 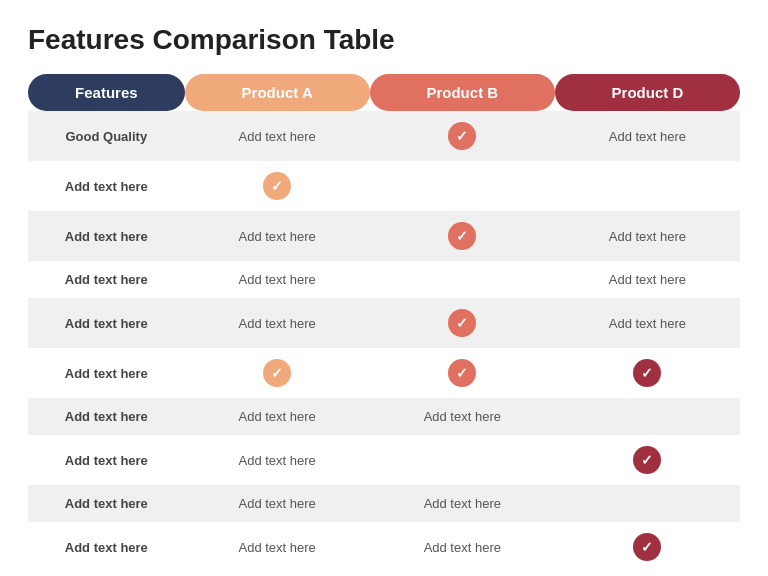 I want to click on header-features: Features, so click(x=106, y=92).